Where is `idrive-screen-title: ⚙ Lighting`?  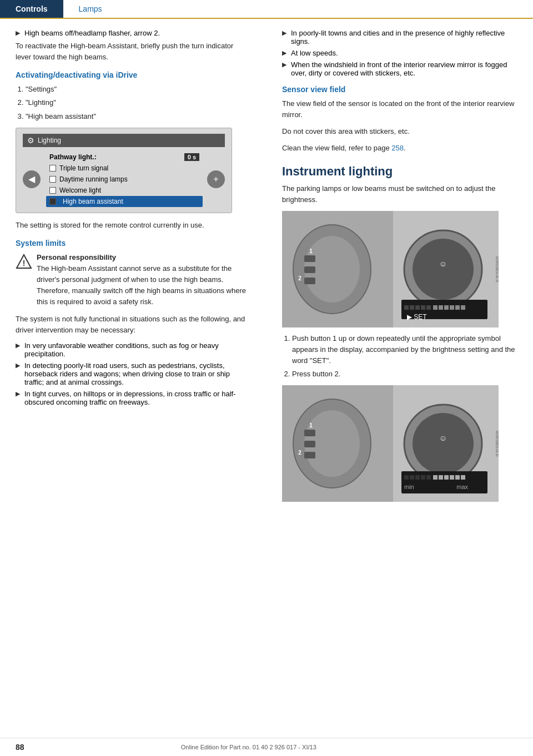 idrive-screen-title: ⚙ Lighting is located at coordinates (124, 140).